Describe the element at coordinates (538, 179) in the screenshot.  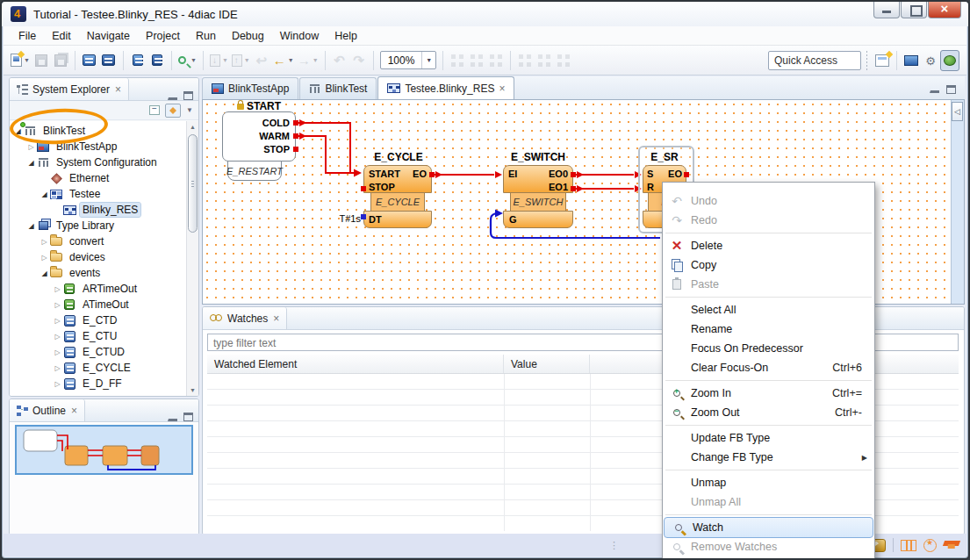
I see `fb-switch-event-section: EI EO0 EO1` at that location.